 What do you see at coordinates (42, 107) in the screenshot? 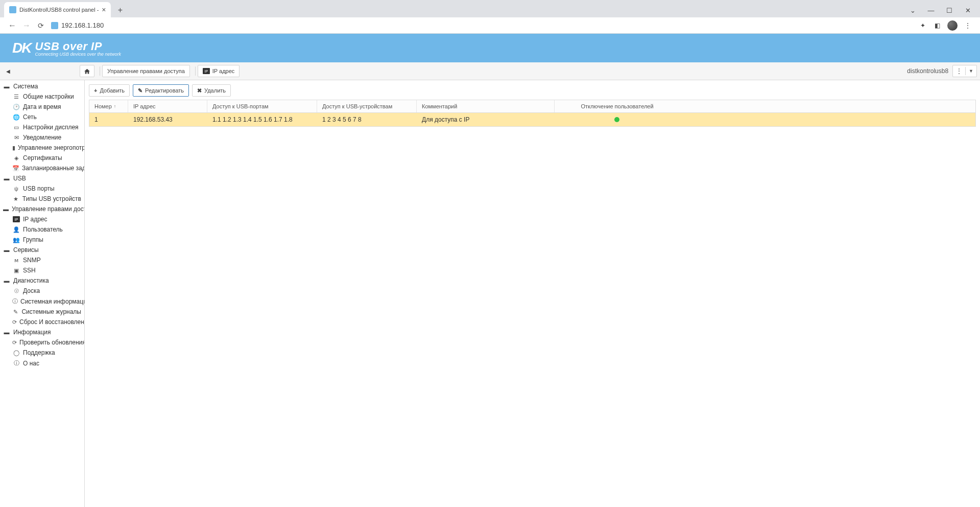
I see `sidebar-item-datetime: 🕑Дата и время` at bounding box center [42, 107].